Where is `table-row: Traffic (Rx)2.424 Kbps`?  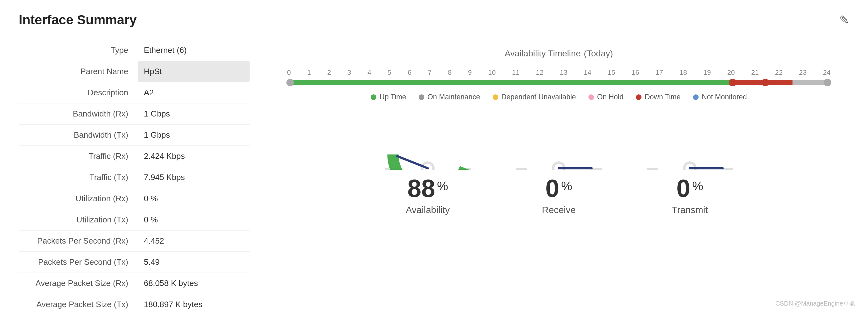 table-row: Traffic (Rx)2.424 Kbps is located at coordinates (134, 156).